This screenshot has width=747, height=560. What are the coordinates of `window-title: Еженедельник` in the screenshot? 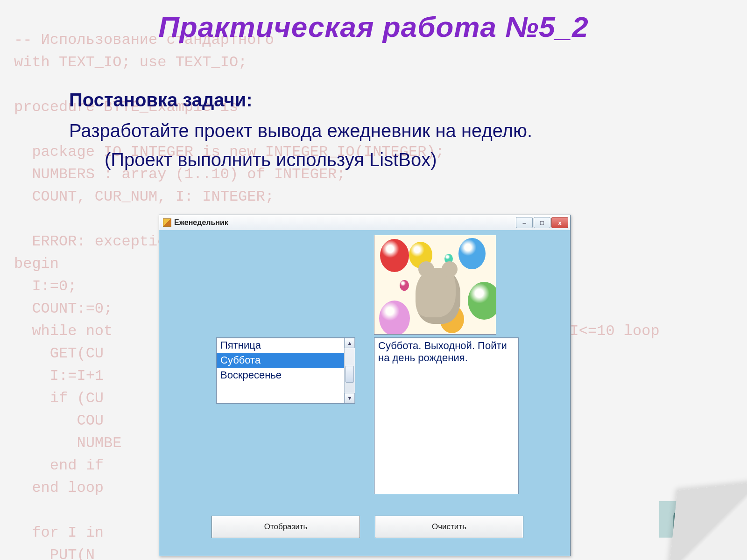 It's located at (201, 223).